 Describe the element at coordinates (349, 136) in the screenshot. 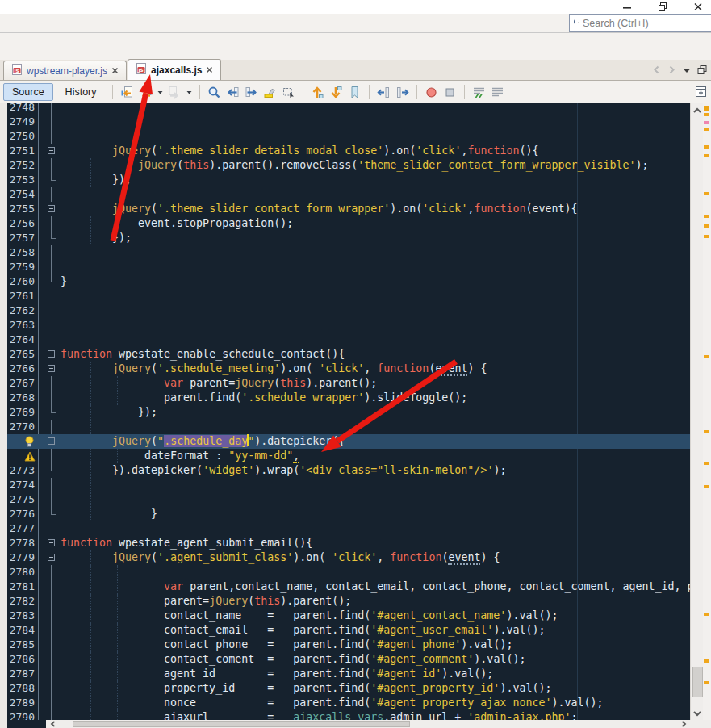

I see `code-line: 2750` at that location.